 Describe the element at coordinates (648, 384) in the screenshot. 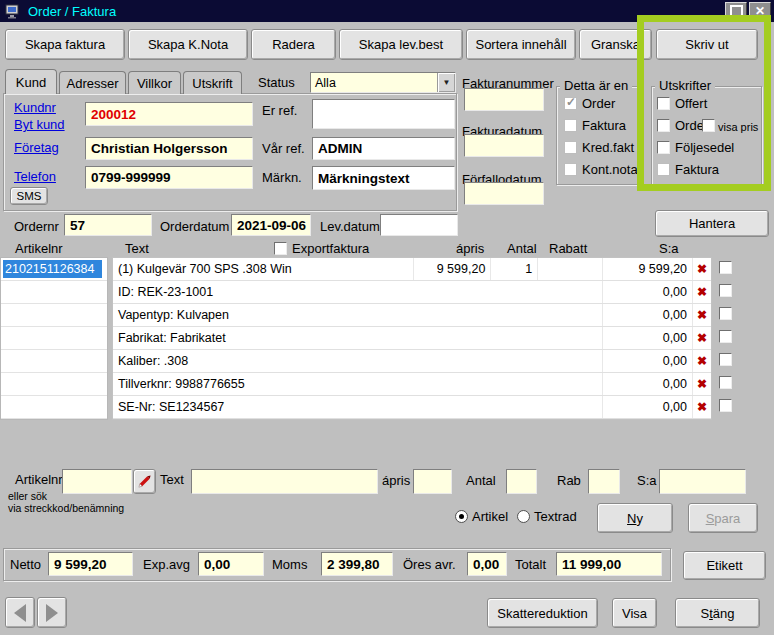

I see `item-sa: 0,00` at that location.